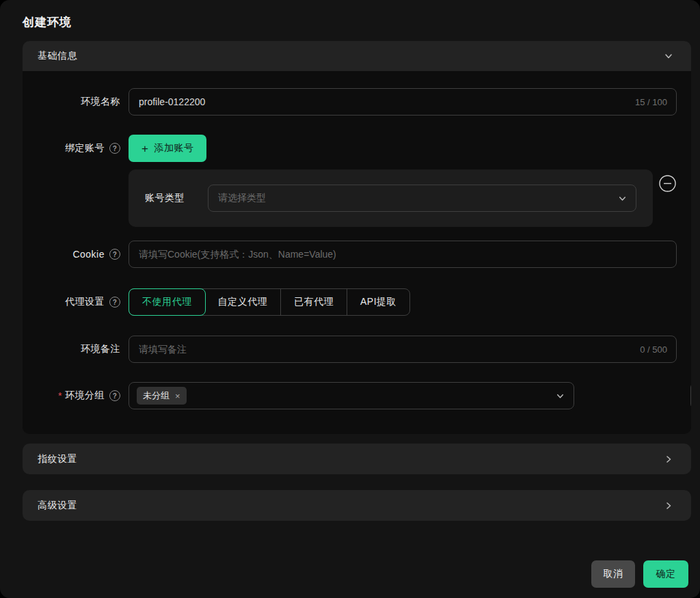 This screenshot has height=598, width=700. I want to click on proxy-option-api: API提取, so click(378, 302).